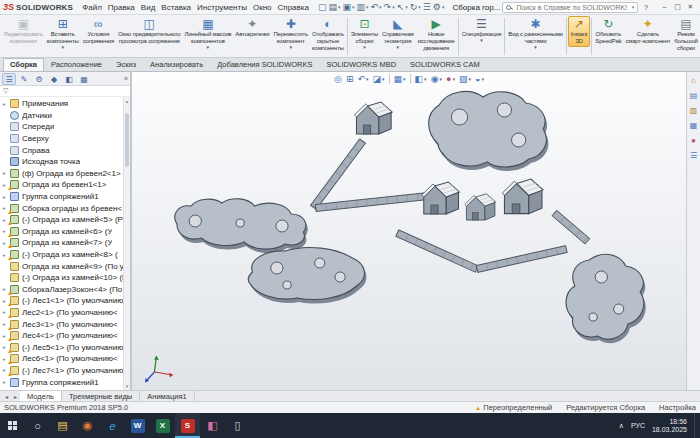 This screenshot has height=438, width=700. Describe the element at coordinates (398, 34) in the screenshot. I see `reference-geometry-button: ◣Справочнаягеометрия▾` at that location.